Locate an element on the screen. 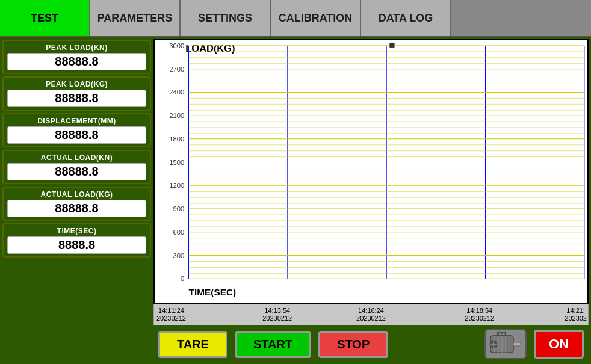 The image size is (591, 364). svg-text: 1800 is located at coordinates (177, 139).